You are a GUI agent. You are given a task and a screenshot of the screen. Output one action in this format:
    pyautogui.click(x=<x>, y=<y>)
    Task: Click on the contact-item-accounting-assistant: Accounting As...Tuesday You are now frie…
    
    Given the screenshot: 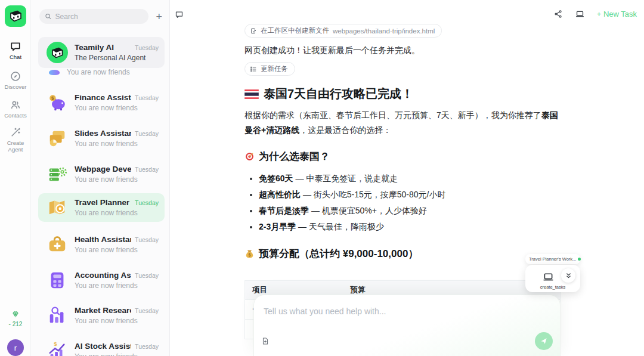 What is the action you would take?
    pyautogui.click(x=101, y=280)
    